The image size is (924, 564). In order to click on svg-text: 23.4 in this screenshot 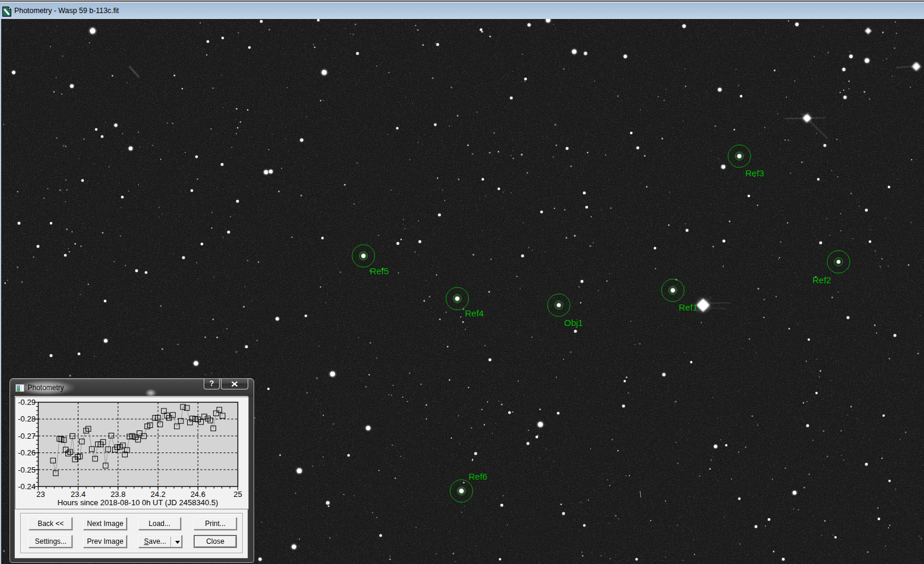, I will do `click(78, 494)`.